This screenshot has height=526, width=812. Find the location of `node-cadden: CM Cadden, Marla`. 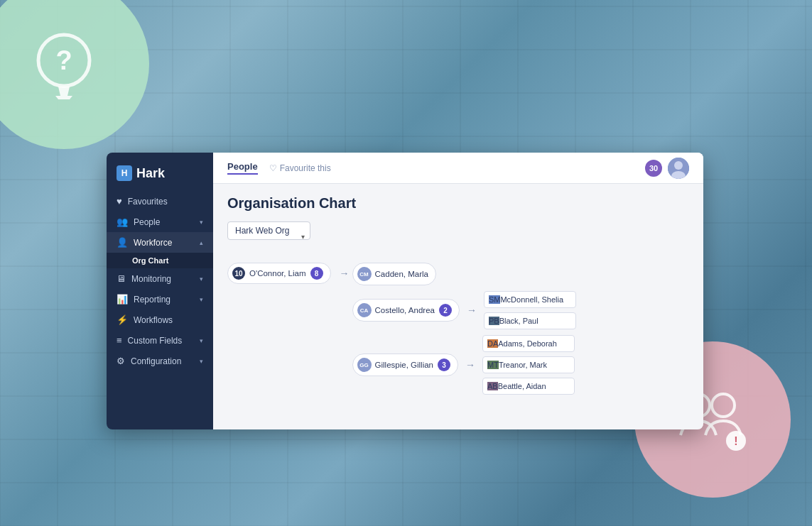

node-cadden: CM Cadden, Marla is located at coordinates (394, 274).